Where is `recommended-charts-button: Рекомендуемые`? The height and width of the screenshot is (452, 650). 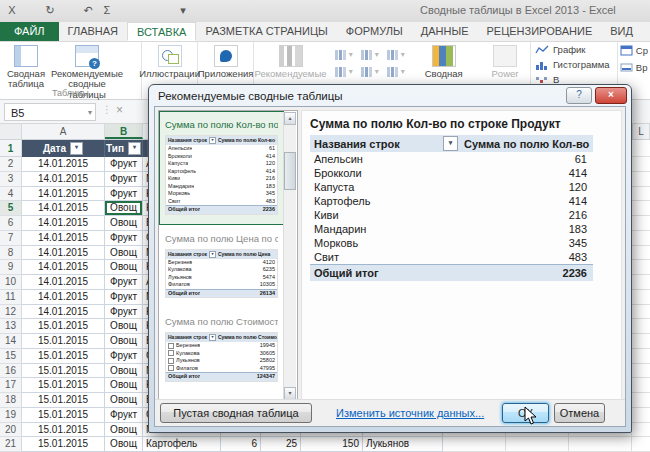 recommended-charts-button: Рекомендуемые is located at coordinates (291, 60).